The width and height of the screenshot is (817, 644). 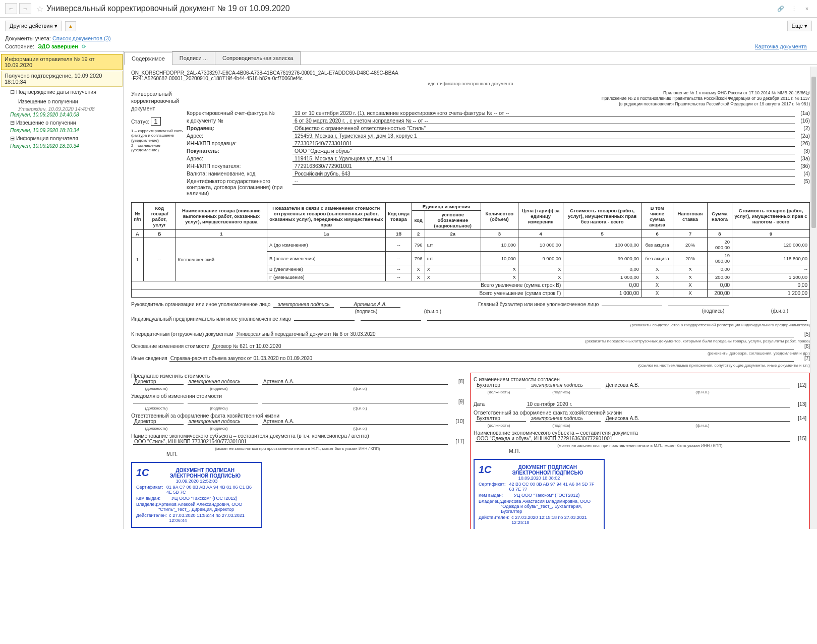 I want to click on field-value: 19 от 10 сентября 2020 г. (1), исправлен…, so click(x=544, y=113).